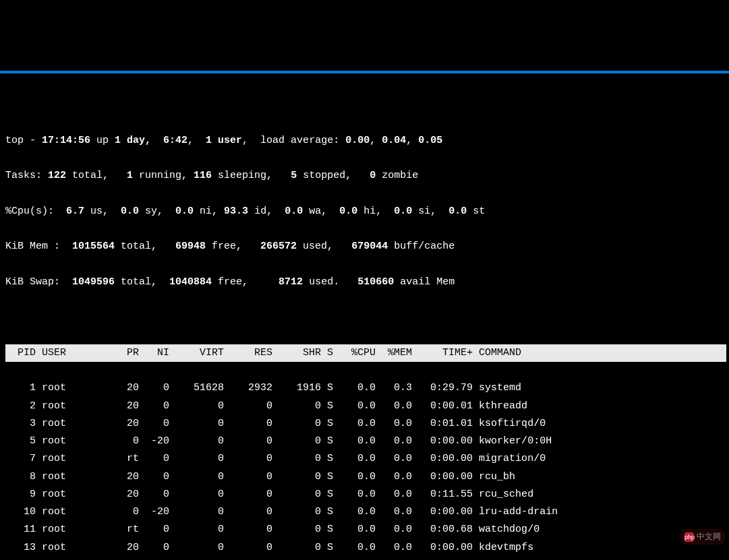 This screenshot has width=729, height=560. I want to click on window-titlebar, so click(364, 72).